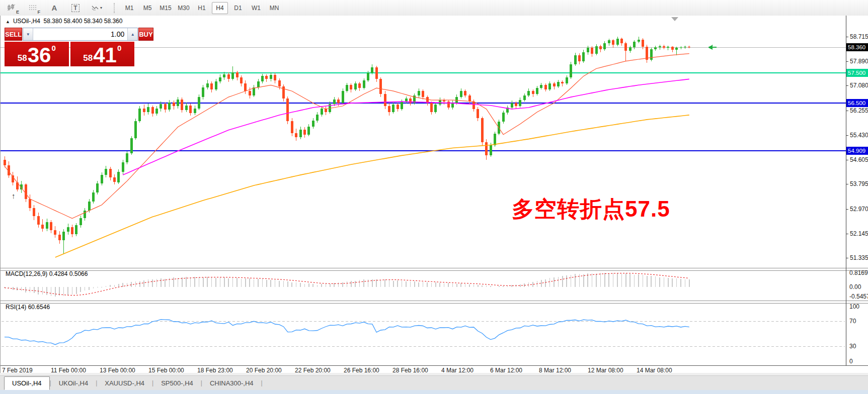 This screenshot has height=394, width=868. What do you see at coordinates (711, 47) in the screenshot?
I see `price-pointer-arrow-icon` at bounding box center [711, 47].